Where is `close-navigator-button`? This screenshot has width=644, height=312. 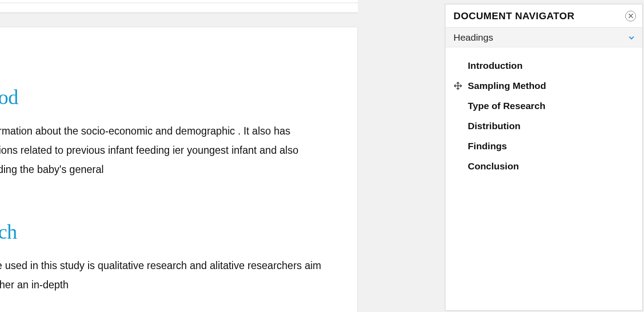
close-navigator-button is located at coordinates (631, 16).